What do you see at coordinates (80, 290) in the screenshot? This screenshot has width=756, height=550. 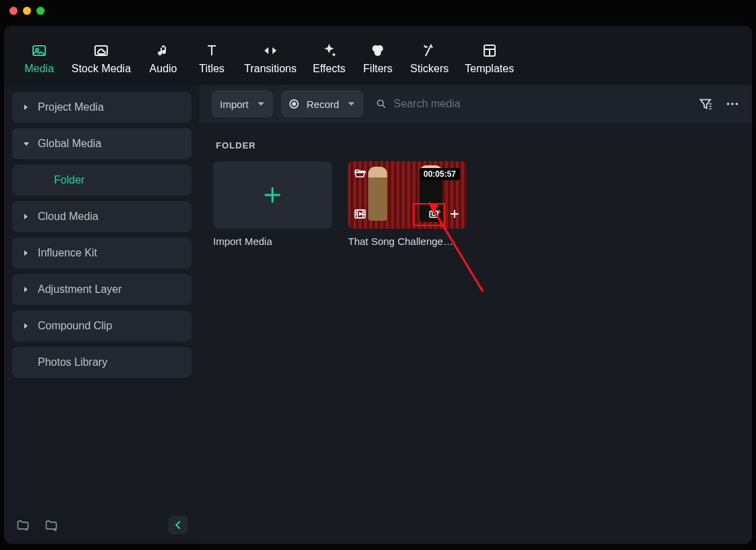 I see `sidebar-item-label: Adjustment Layer` at bounding box center [80, 290].